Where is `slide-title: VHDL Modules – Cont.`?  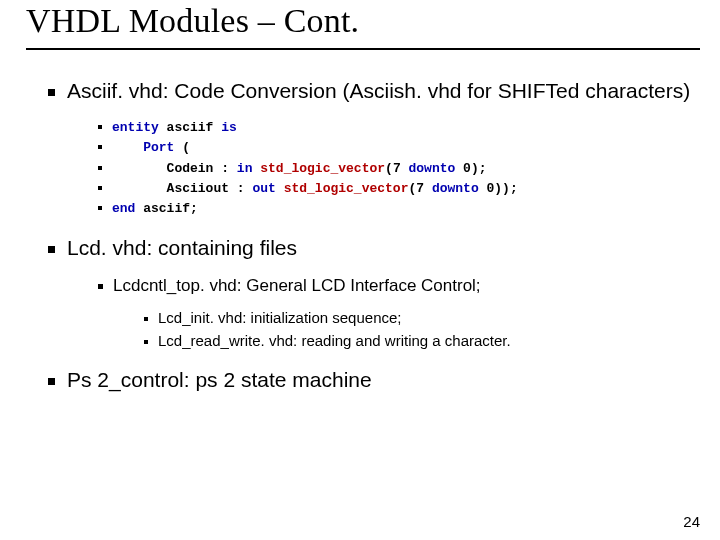
slide-title: VHDL Modules – Cont. is located at coordinates (363, 24).